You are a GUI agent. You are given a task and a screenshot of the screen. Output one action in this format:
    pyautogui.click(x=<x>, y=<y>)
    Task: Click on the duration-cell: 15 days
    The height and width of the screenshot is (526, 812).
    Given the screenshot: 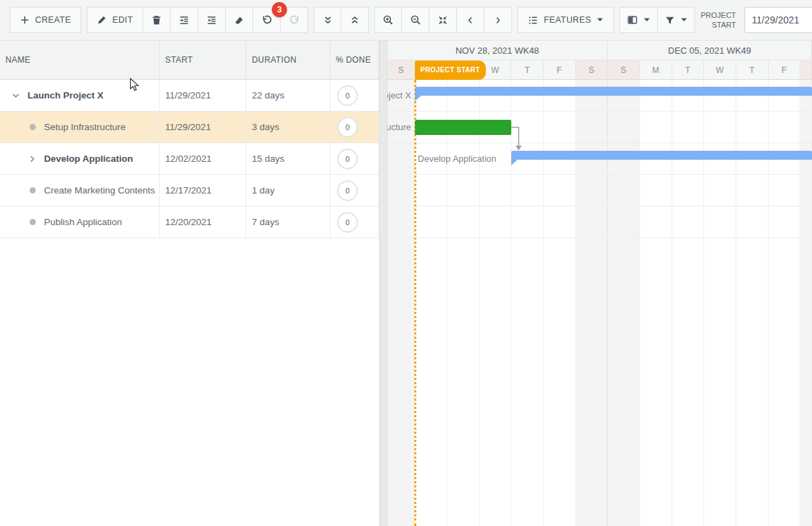 What is the action you would take?
    pyautogui.click(x=288, y=158)
    